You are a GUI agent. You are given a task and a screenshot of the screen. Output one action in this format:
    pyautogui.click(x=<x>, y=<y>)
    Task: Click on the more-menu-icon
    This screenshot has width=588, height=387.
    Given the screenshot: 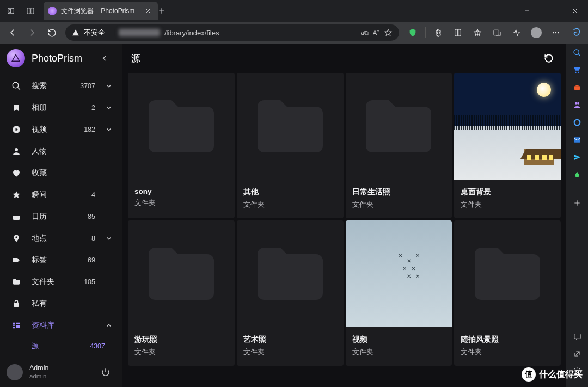 What is the action you would take?
    pyautogui.click(x=556, y=33)
    